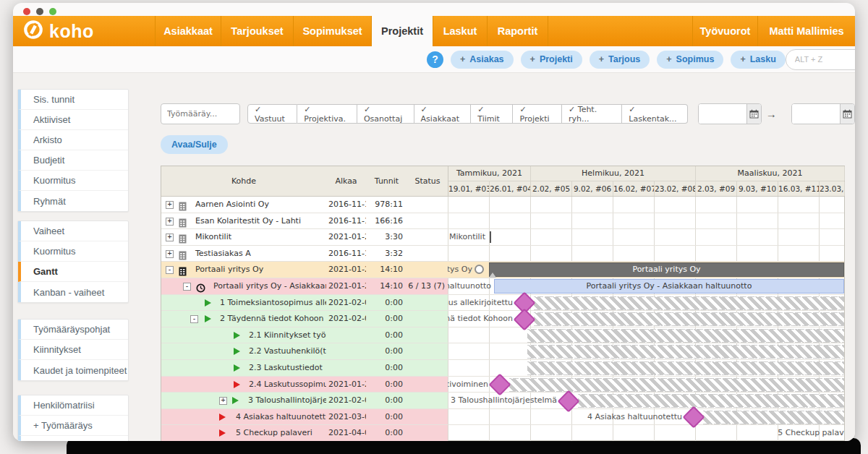 The height and width of the screenshot is (454, 868). What do you see at coordinates (73, 426) in the screenshot?
I see `sidebar-item--työmääräys: + Työmääräys` at bounding box center [73, 426].